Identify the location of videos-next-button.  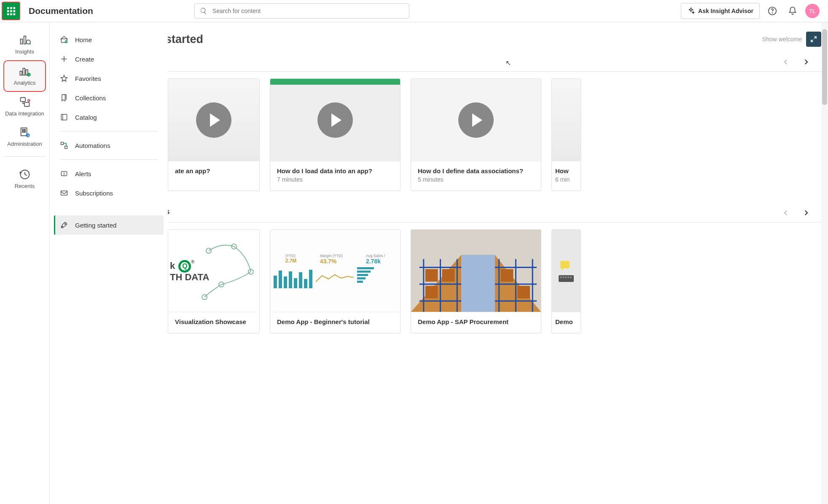
(806, 62).